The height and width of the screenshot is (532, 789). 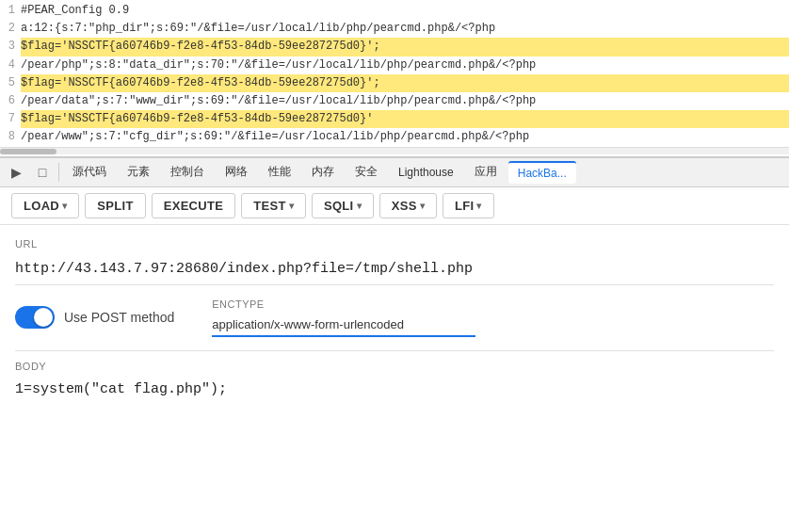 What do you see at coordinates (236, 171) in the screenshot?
I see `devtools-tab-network: 网络` at bounding box center [236, 171].